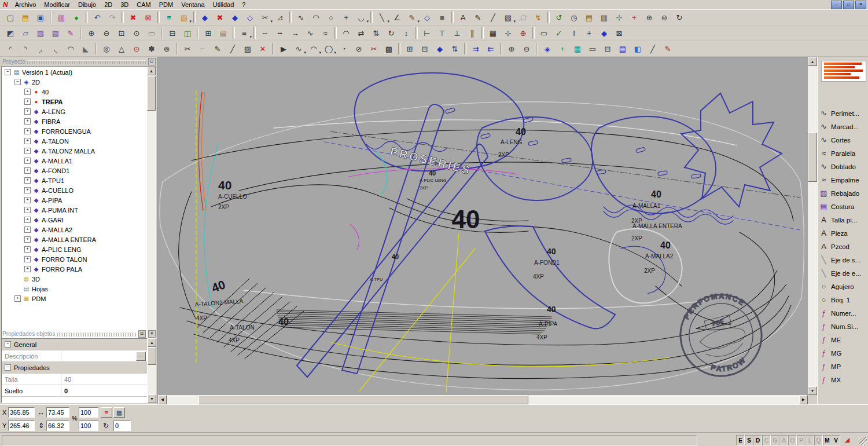  What do you see at coordinates (152, 71) in the screenshot?
I see `scroll-up-icon: ▲` at bounding box center [152, 71].